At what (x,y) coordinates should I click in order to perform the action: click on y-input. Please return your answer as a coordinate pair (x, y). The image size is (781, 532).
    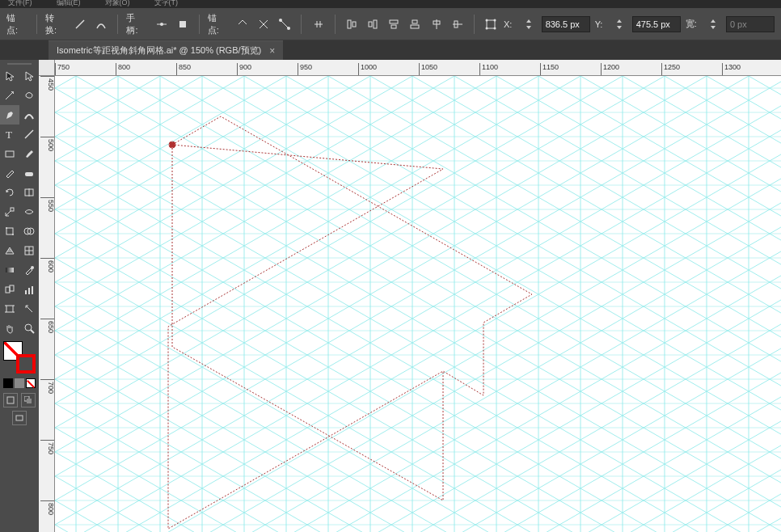
    Looking at the image, I should click on (656, 24).